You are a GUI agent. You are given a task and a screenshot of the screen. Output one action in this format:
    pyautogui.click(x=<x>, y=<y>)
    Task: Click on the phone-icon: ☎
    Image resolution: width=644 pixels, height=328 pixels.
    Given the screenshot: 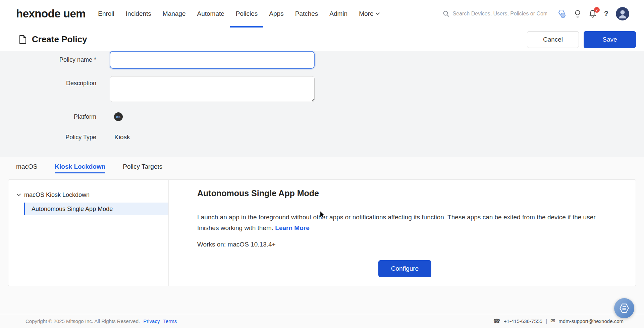 What is the action you would take?
    pyautogui.click(x=496, y=321)
    